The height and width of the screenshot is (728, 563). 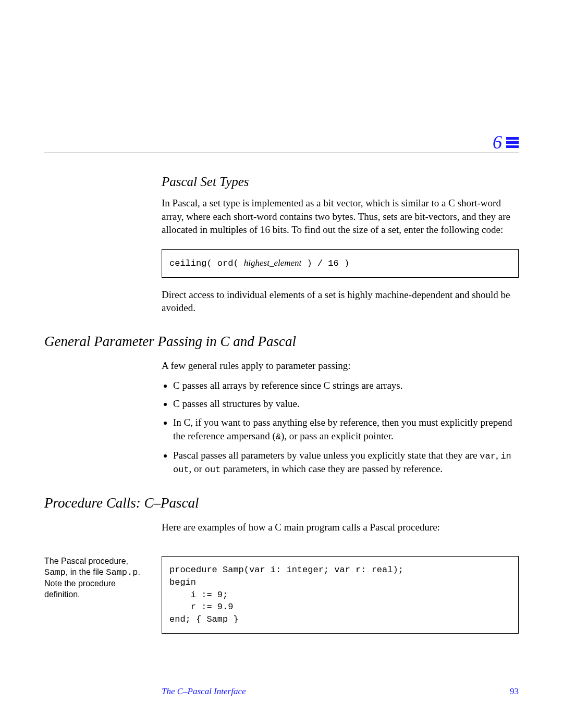 I want to click on paragraph: In Pascal, a set type is implemented as …, so click(x=340, y=217).